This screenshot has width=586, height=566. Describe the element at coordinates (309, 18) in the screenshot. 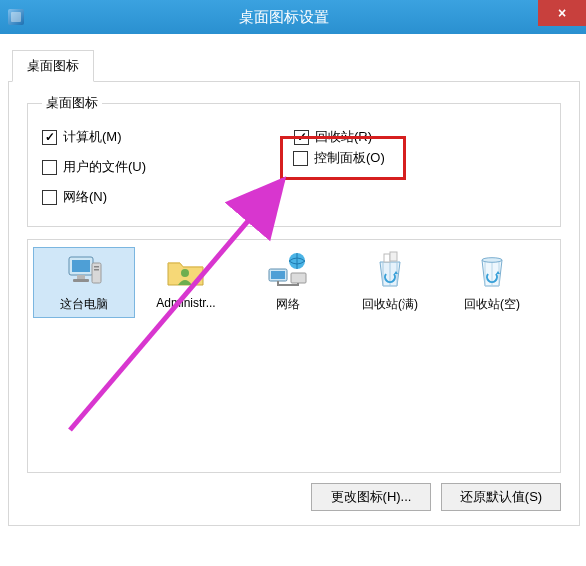

I see `window-title: 桌面图标设置` at that location.